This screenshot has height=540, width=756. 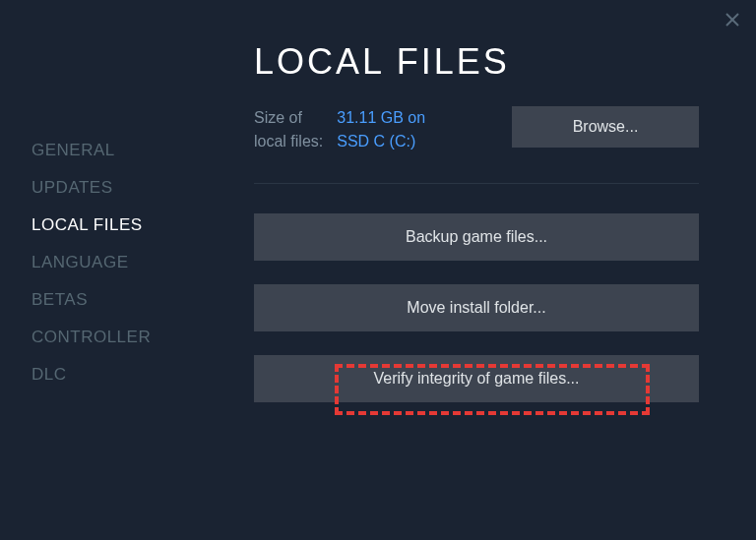 I want to click on backup-button: Backup game files..., so click(x=476, y=237).